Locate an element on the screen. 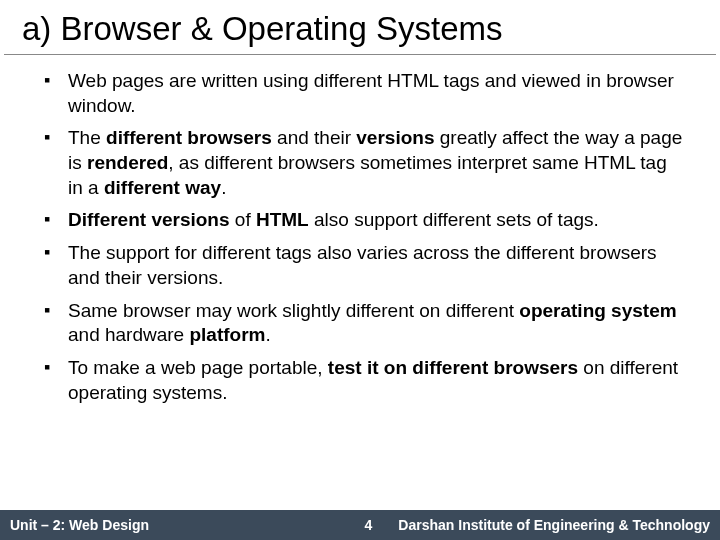 This screenshot has width=720, height=540. bold-text: test it on different browsers is located at coordinates (453, 368).